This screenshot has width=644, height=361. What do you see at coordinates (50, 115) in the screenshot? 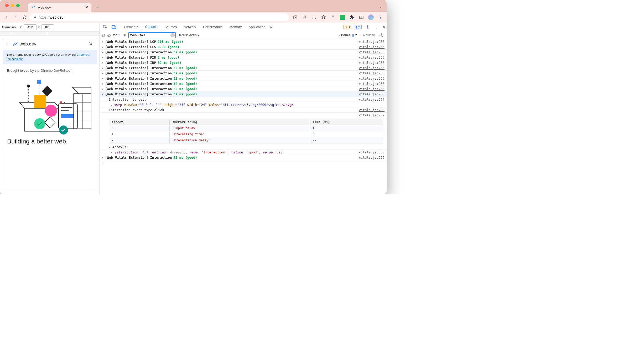
I see `emulated-page: ≡ web.dev The Chrome team is back at Goo…` at bounding box center [50, 115].